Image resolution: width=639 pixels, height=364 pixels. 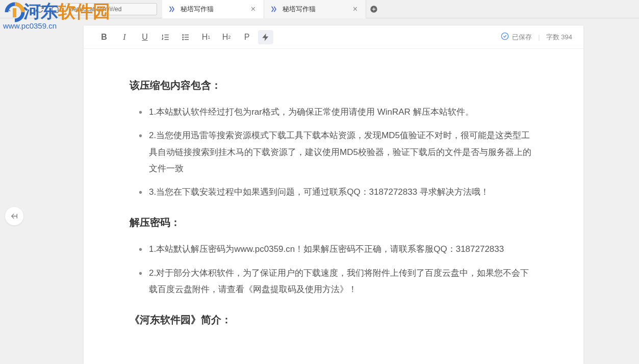 What do you see at coordinates (337, 112) in the screenshot?
I see `list-item: 1.本站默认软件经过打包为rar格式，为确保正常使用请使用 WinRAR 解压本…` at bounding box center [337, 112].